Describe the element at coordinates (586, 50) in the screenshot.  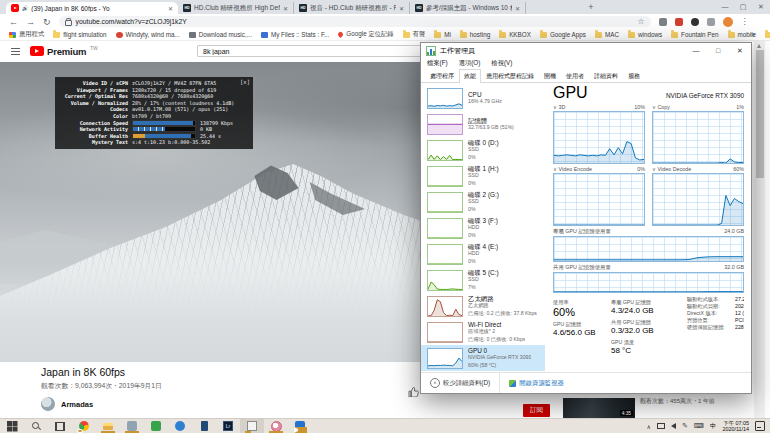
I see `task-manager-titlebar: 工作管理員 — □ ✕` at that location.